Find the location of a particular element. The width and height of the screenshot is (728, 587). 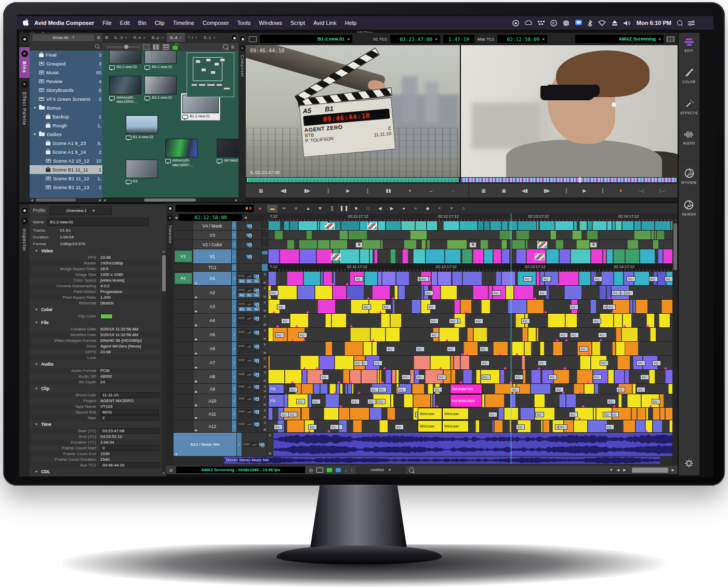

audio-track-lane: EQEQEQEQEQEQEQEQEQEQEQEQ is located at coordinates (470, 278).